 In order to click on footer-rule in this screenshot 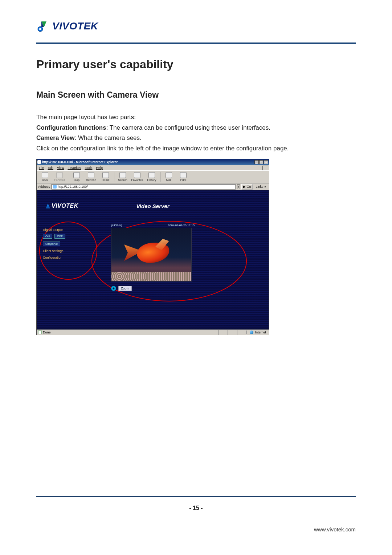, I will do `click(196, 497)`.